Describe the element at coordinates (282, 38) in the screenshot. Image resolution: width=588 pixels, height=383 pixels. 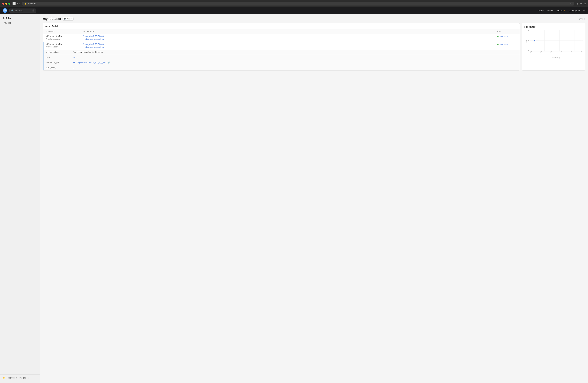
I see `activity-row-main-1: ▸ Feb 16, 1:09 PM ✦ Materialization ⚙` at that location.